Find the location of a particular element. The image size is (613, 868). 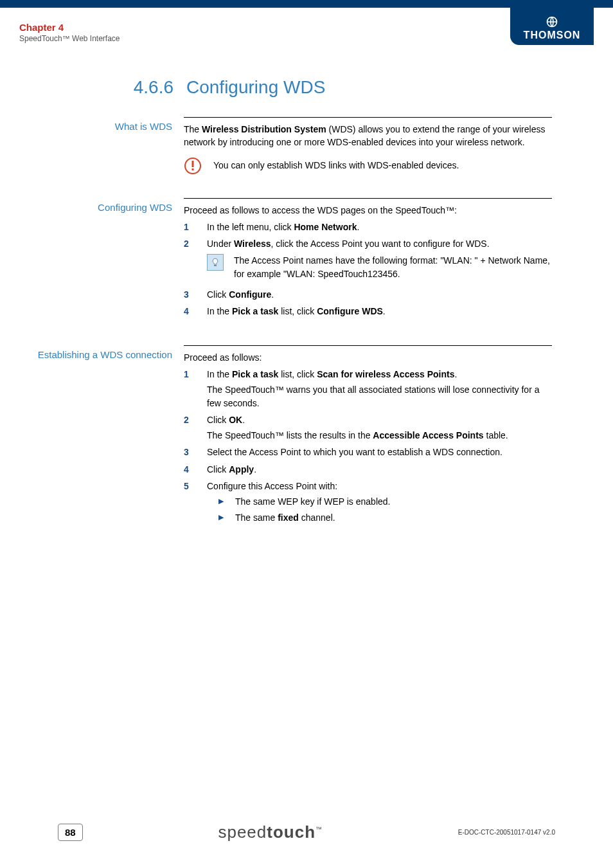

bold-text: OK is located at coordinates (235, 420).